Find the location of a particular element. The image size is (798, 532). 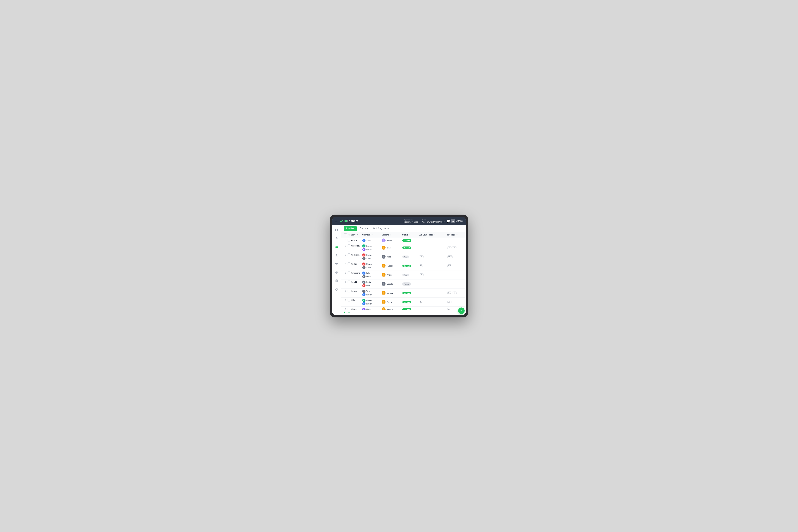

student-cell: Lawson is located at coordinates (391, 293).